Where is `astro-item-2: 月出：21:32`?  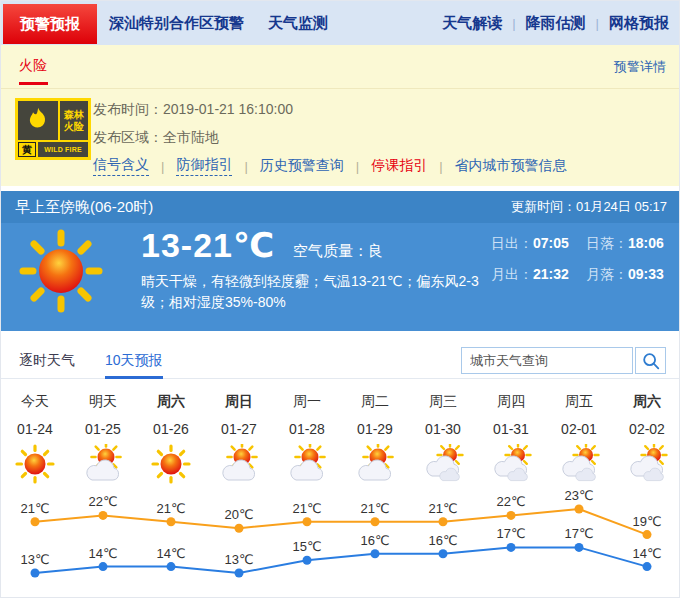 astro-item-2: 月出：21:32 is located at coordinates (538, 275).